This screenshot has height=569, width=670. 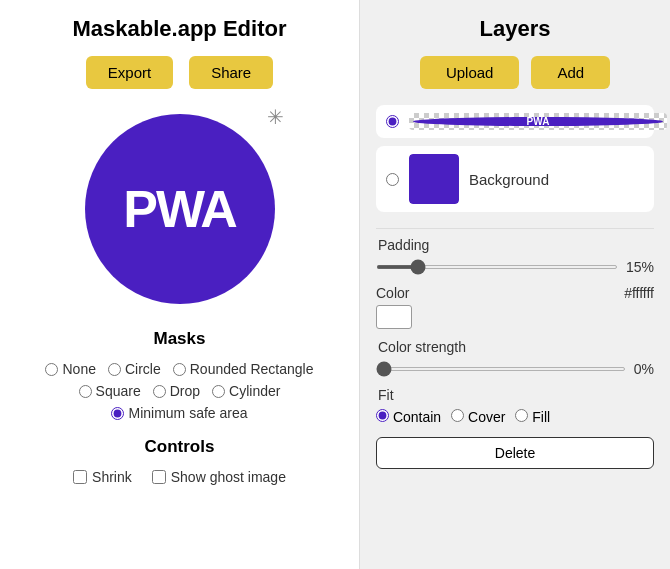 What do you see at coordinates (219, 477) in the screenshot?
I see `ghost-control: Show ghost image` at bounding box center [219, 477].